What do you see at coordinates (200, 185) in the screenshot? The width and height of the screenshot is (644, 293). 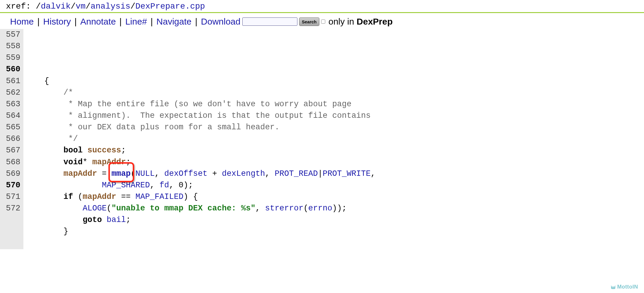 I see `code-line: MAP_SHARED, fd, 0);` at bounding box center [200, 185].